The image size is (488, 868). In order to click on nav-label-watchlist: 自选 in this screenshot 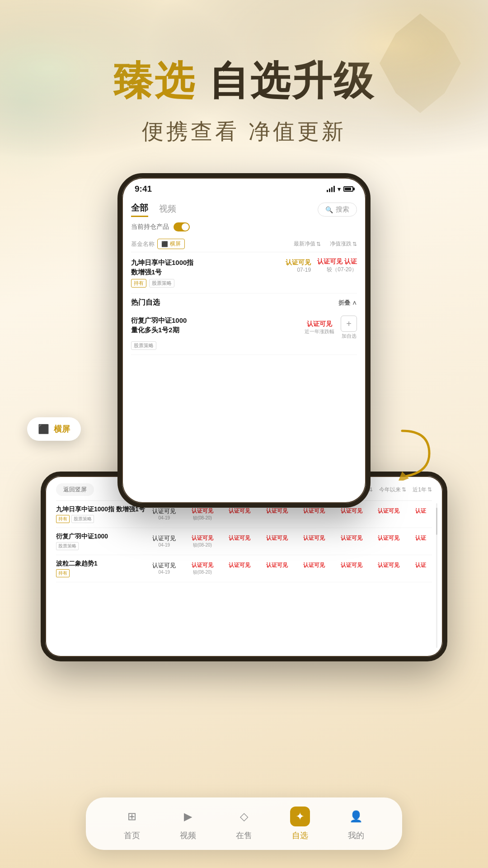, I will do `click(300, 835)`.